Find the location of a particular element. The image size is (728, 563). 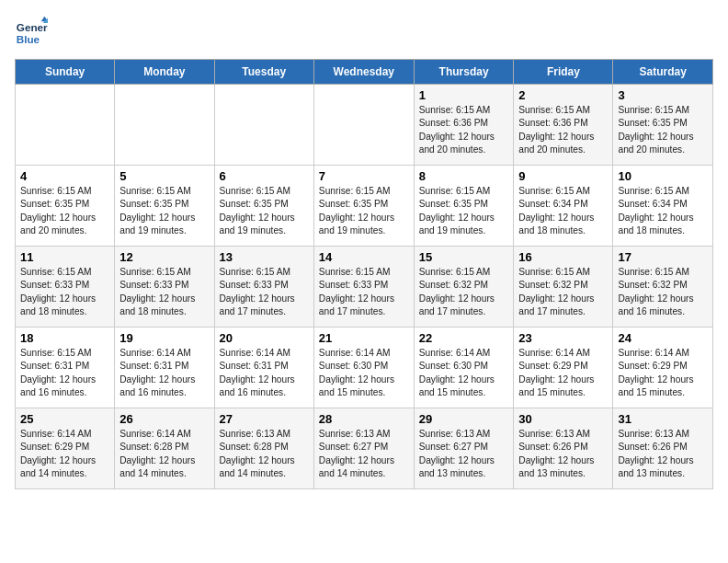

logo: General Blue is located at coordinates (31, 31).